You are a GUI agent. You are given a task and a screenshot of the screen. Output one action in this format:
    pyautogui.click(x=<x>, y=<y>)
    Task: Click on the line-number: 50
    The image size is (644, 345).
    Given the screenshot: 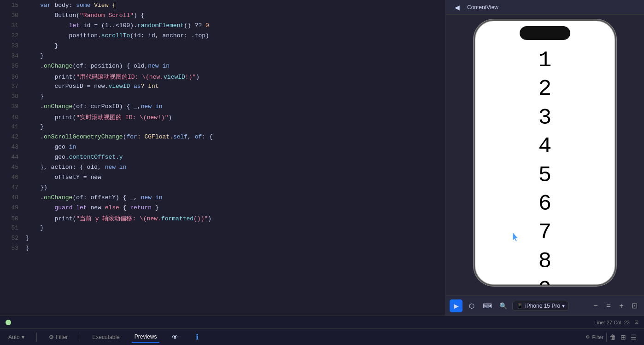 What is the action you would take?
    pyautogui.click(x=11, y=219)
    